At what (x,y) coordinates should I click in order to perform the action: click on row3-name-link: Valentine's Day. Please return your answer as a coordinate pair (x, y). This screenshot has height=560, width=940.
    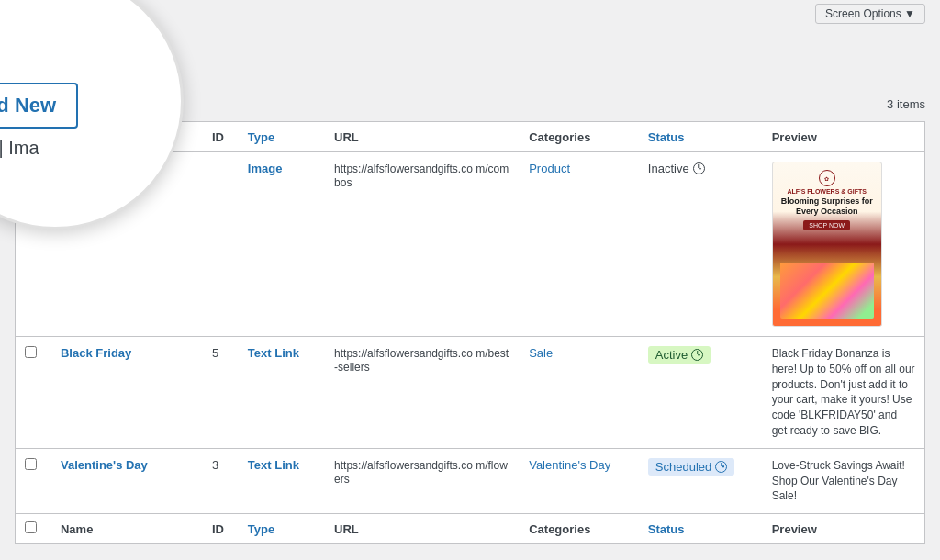
    Looking at the image, I should click on (105, 465).